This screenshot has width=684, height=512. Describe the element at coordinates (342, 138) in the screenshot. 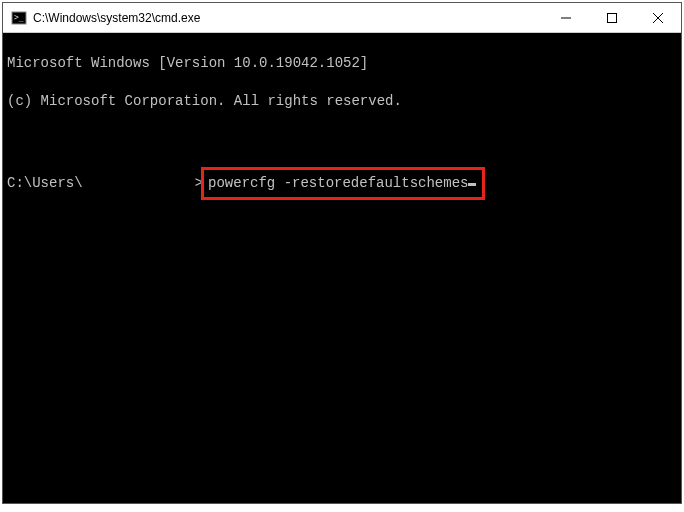

I see `blank-line` at that location.